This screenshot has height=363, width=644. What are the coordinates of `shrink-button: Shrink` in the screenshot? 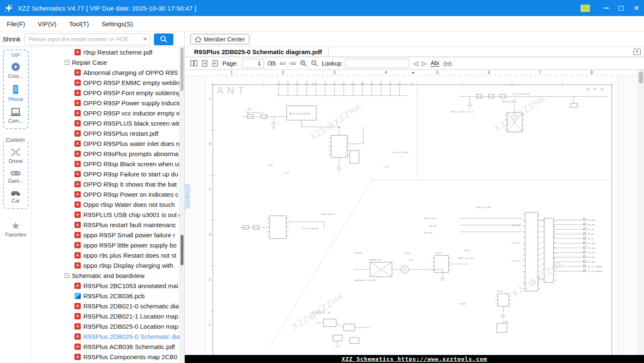 It's located at (12, 39).